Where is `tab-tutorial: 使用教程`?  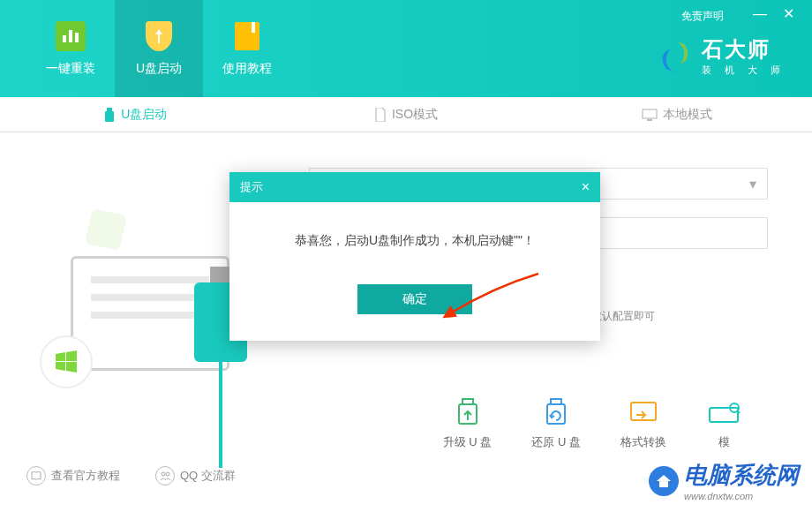 tab-tutorial: 使用教程 is located at coordinates (247, 49).